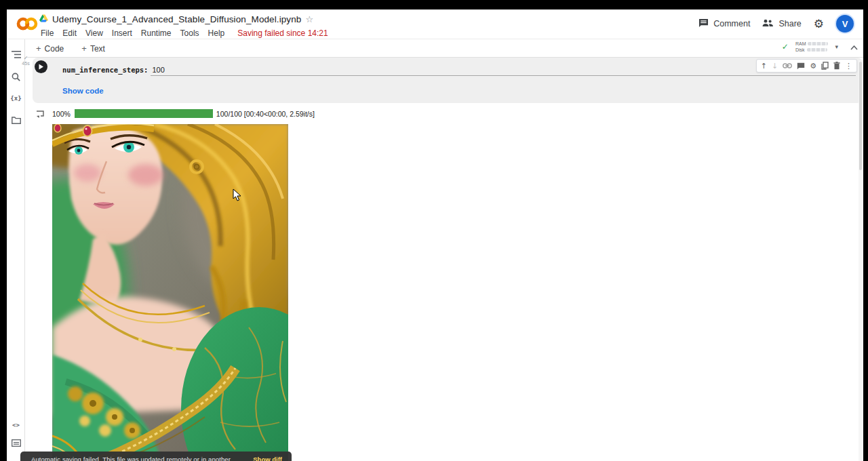 This screenshot has width=868, height=461. I want to click on vertical-scrollbar, so click(861, 260).